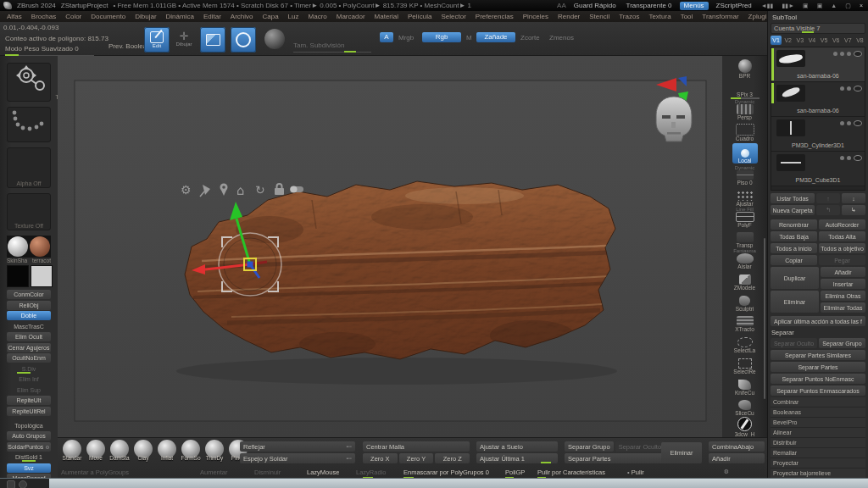  I want to click on gear-icon: ⚙, so click(186, 190).